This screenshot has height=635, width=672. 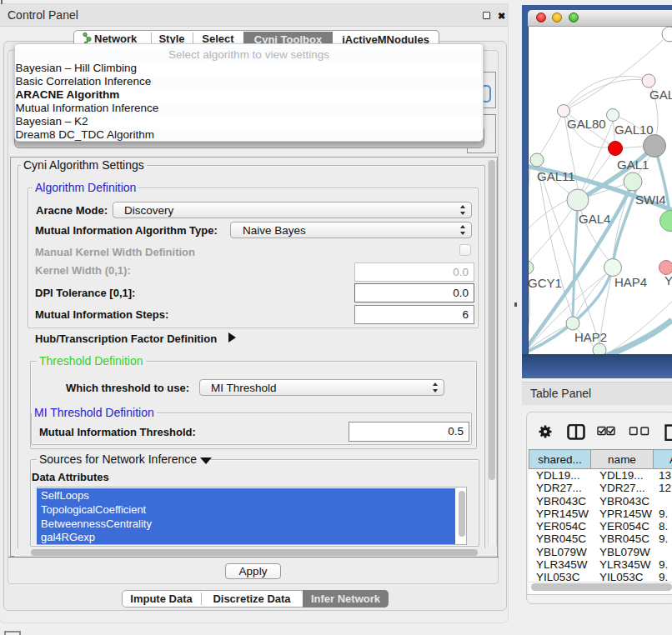 What do you see at coordinates (660, 95) in the screenshot?
I see `svg-text: GAL` at bounding box center [660, 95].